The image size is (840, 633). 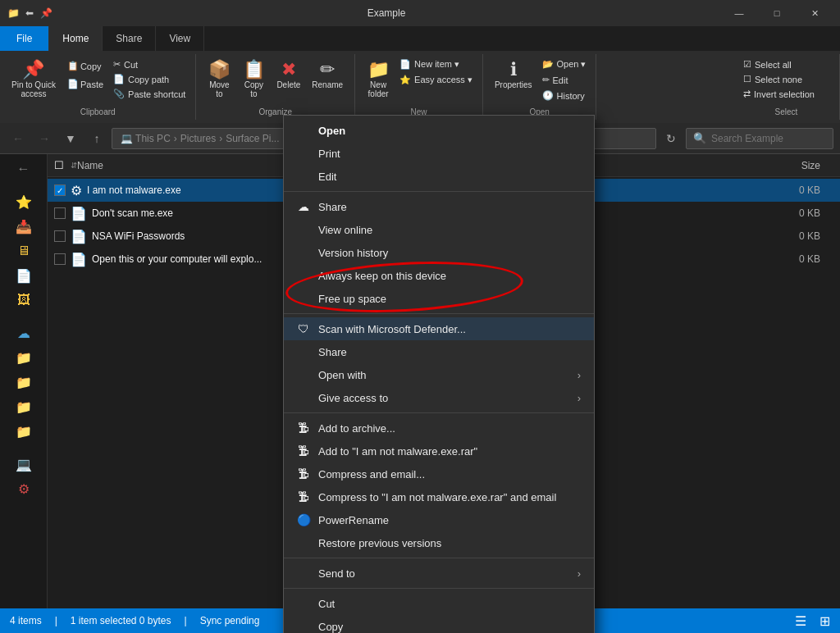 I want to click on select-group: ☑ Select all ☐ Select none ⇄ Invert sele…, so click(x=787, y=87).